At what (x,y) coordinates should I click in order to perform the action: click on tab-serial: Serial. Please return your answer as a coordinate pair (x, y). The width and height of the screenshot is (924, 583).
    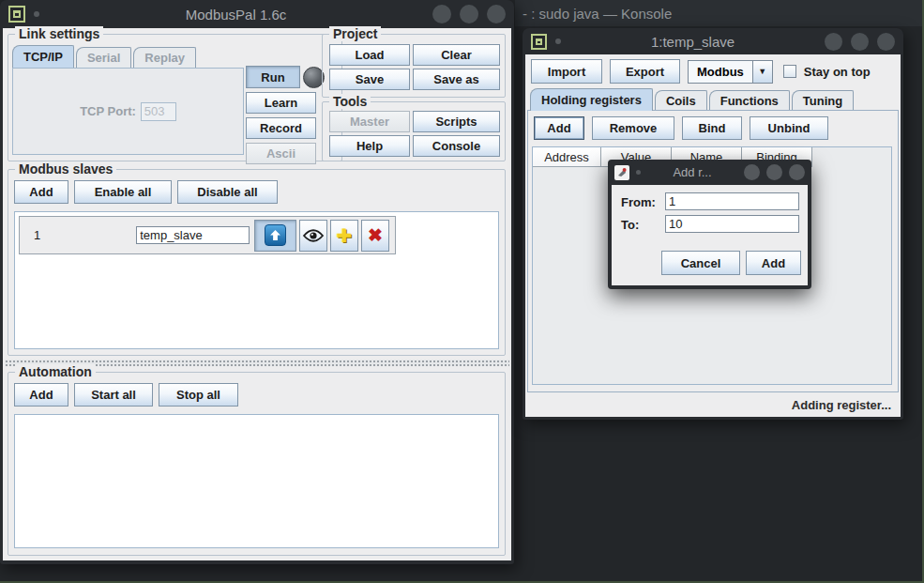
    Looking at the image, I should click on (103, 57).